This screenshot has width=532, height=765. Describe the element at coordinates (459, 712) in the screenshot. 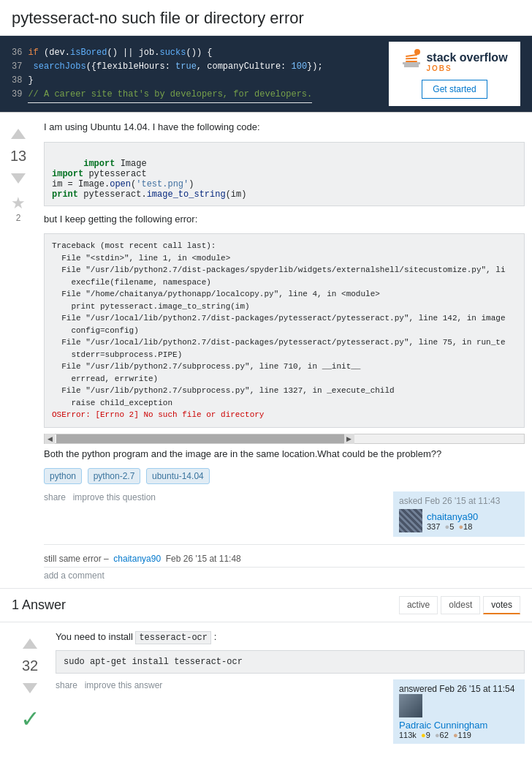

I see `answer-user-card: answered Feb 26 '15 at 11:54 Padraic Cun…` at that location.